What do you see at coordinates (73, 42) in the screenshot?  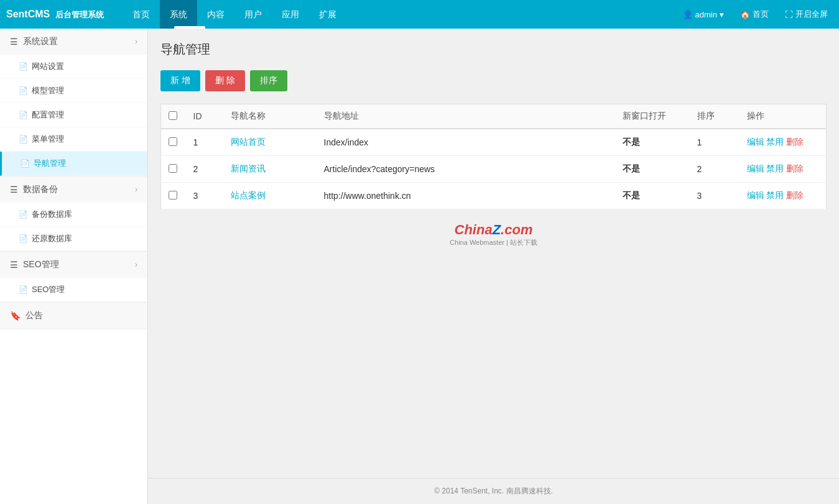 I see `sidebar-group-system-header: ☰ 系统设置 ›` at bounding box center [73, 42].